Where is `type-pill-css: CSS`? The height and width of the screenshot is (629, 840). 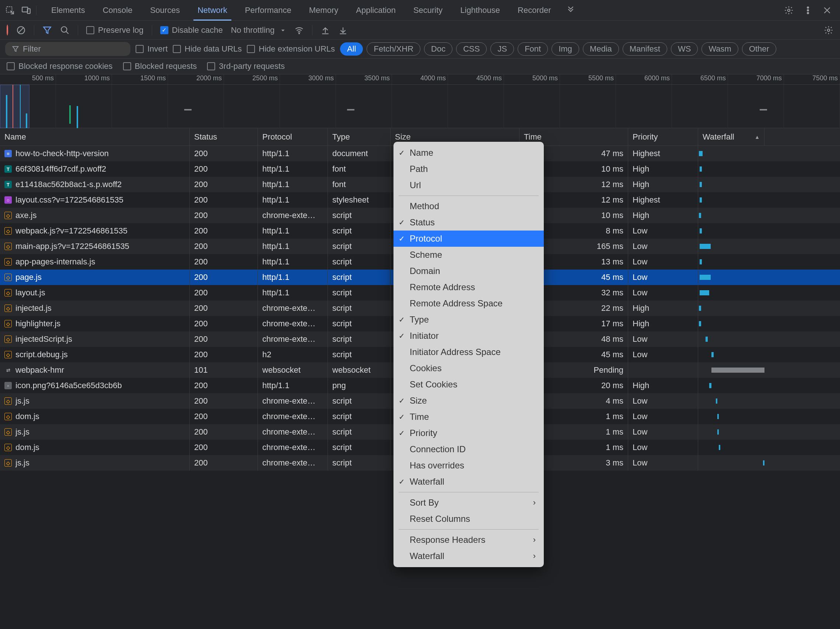 type-pill-css: CSS is located at coordinates (472, 49).